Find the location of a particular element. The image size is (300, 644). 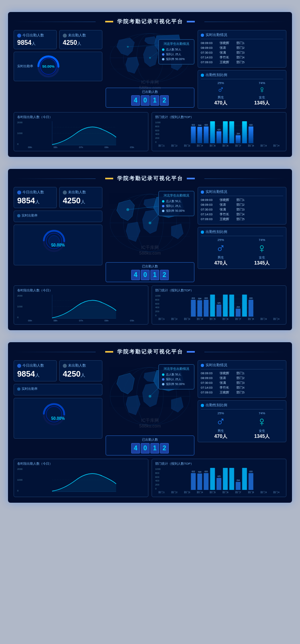

record3-2: 08:09:03 张涛 部门2 is located at coordinates (242, 378).